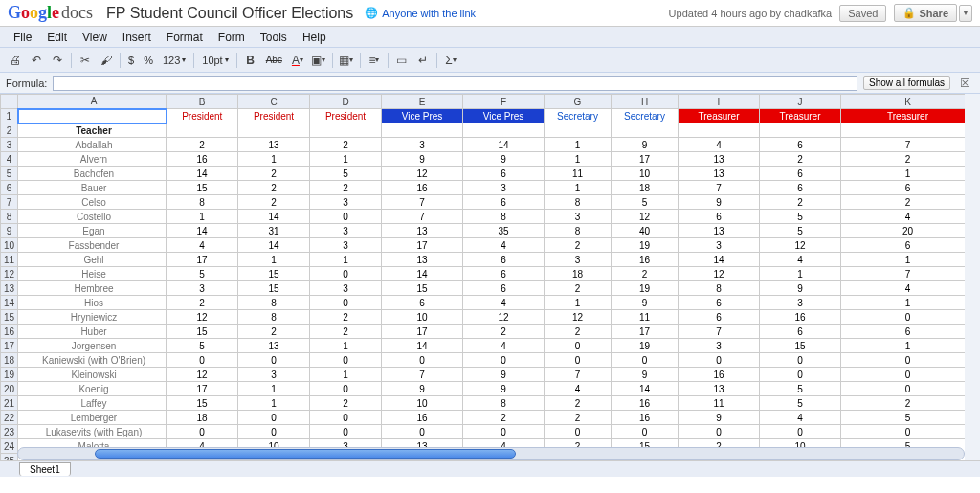 The height and width of the screenshot is (493, 980). Describe the element at coordinates (232, 37) in the screenshot. I see `menu-form: Form` at that location.